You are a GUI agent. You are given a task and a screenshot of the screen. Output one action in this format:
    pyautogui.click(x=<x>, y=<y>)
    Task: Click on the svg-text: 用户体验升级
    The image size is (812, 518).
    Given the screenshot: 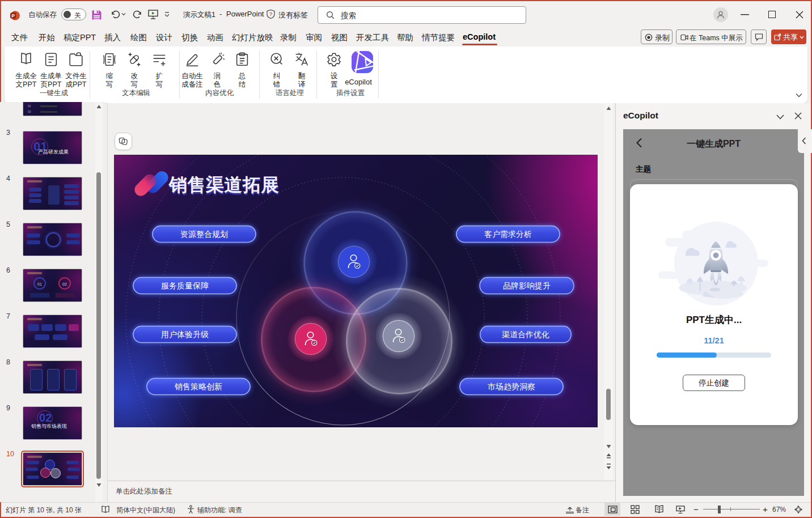 What is the action you would take?
    pyautogui.click(x=185, y=334)
    